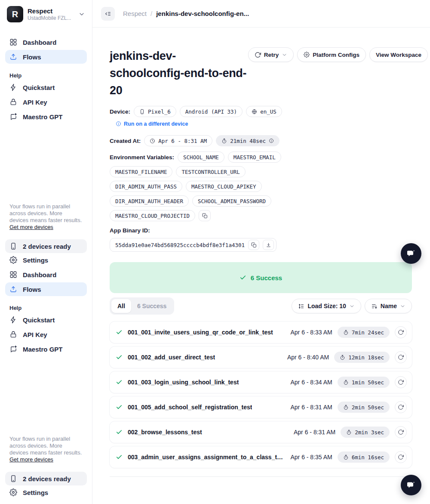 The width and height of the screenshot is (430, 504). I want to click on test-result-row: 003_admin_user_assigns_assignment_to_a_c…, so click(261, 457).